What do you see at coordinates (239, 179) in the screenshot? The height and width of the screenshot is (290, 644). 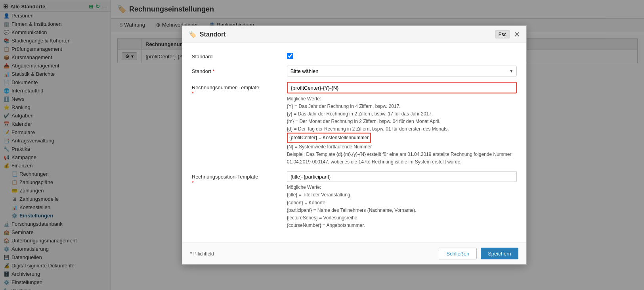 I see `label-rechnungsposition: Rechnungsposition-Template *` at bounding box center [239, 179].